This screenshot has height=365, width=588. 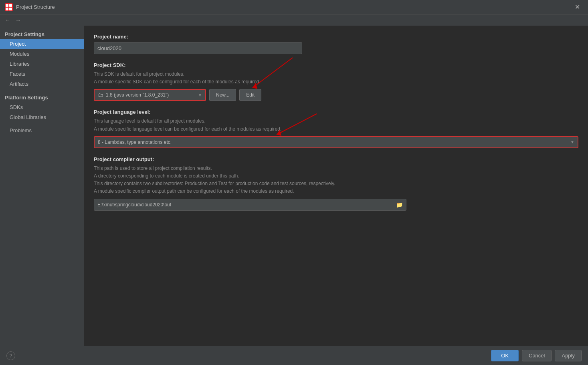 What do you see at coordinates (42, 44) in the screenshot?
I see `sidebar-item-project: Project` at bounding box center [42, 44].